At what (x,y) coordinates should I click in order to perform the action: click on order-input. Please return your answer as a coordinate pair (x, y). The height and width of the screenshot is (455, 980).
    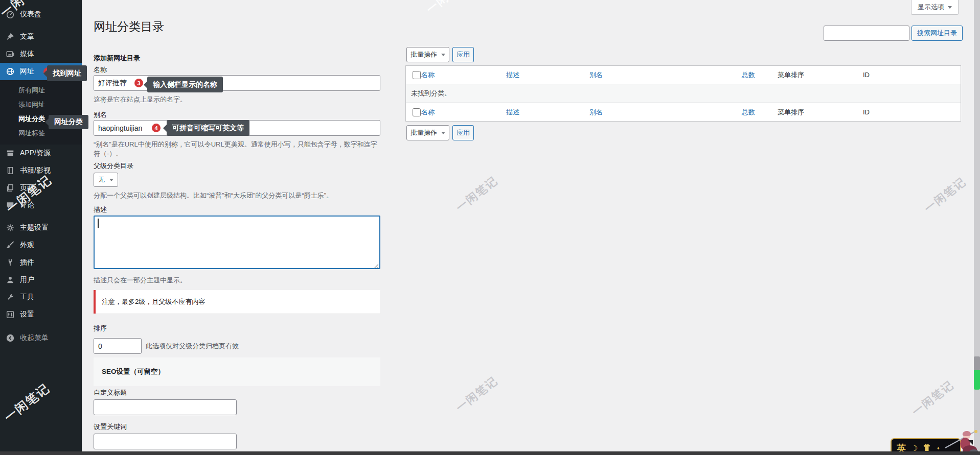
    Looking at the image, I should click on (118, 346).